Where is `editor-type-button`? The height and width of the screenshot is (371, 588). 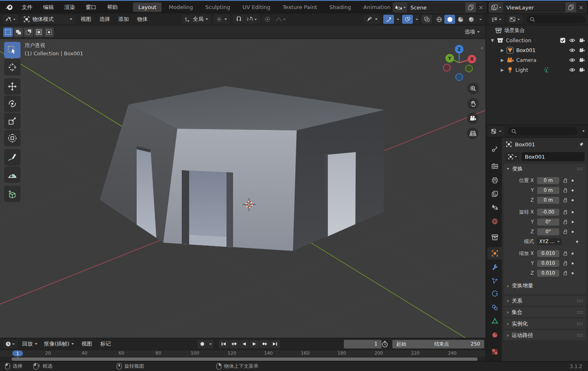
editor-type-button is located at coordinates (11, 19).